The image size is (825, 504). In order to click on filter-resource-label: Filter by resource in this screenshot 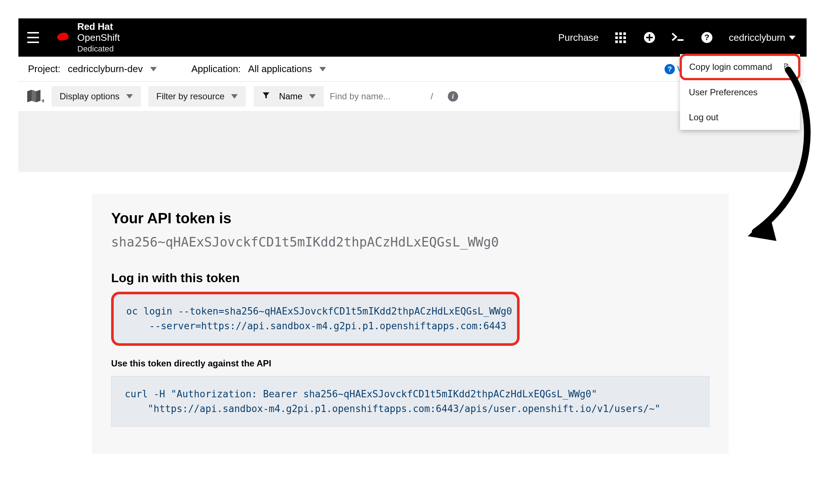, I will do `click(191, 96)`.